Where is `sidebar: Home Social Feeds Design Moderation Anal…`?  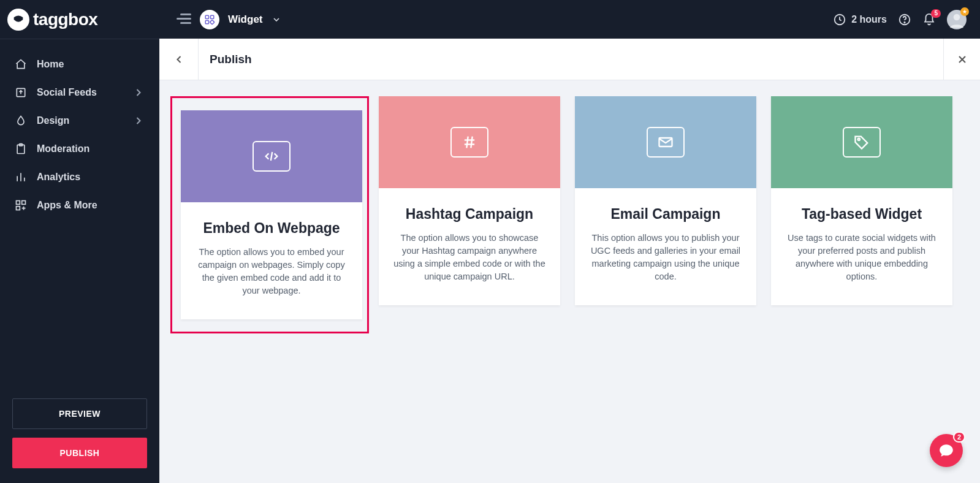 sidebar: Home Social Feeds Design Moderation Anal… is located at coordinates (80, 261).